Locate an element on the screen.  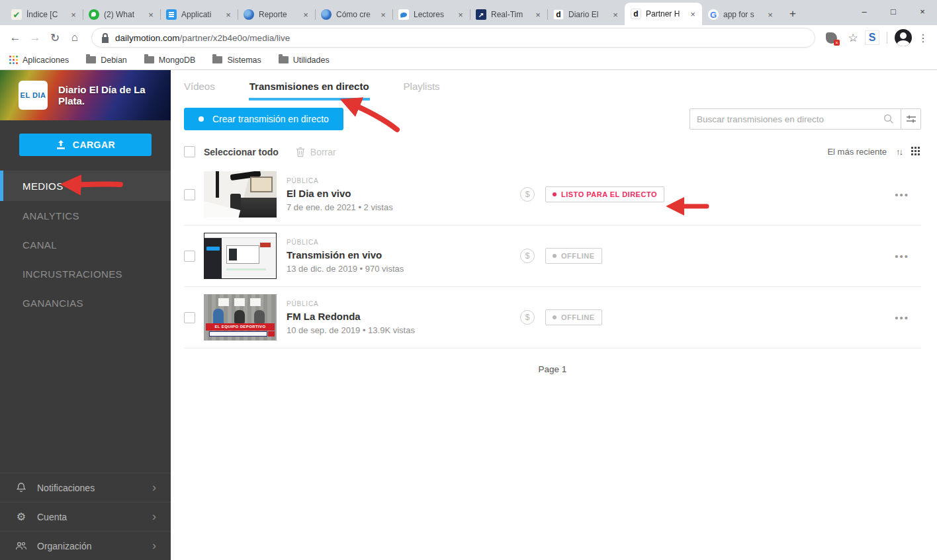
forward-button: → is located at coordinates (35, 38).